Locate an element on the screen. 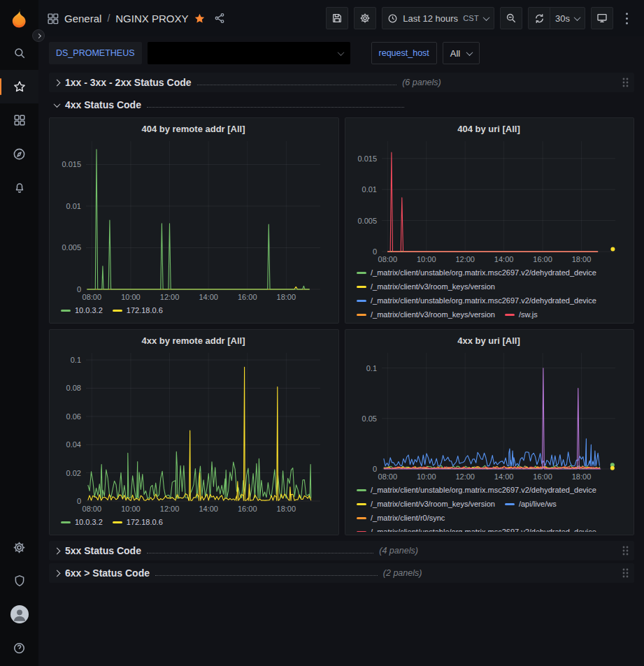 The image size is (644, 666). sidebar is located at coordinates (20, 333).